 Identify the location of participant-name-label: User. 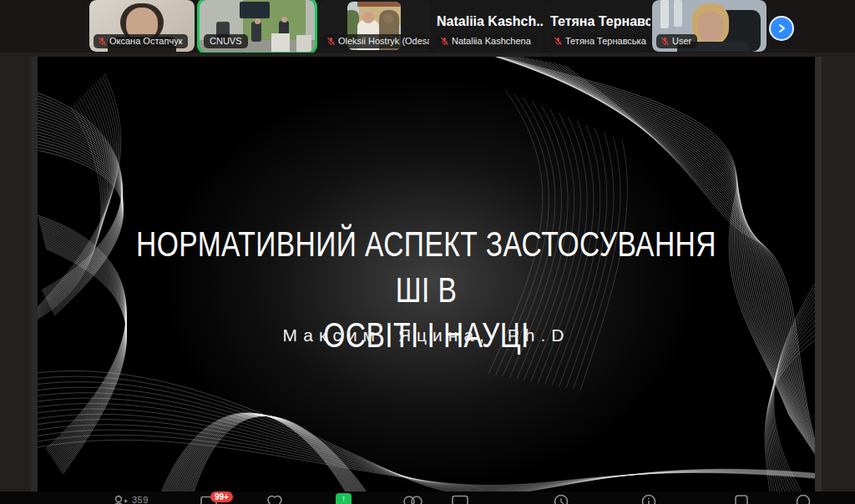
(676, 42).